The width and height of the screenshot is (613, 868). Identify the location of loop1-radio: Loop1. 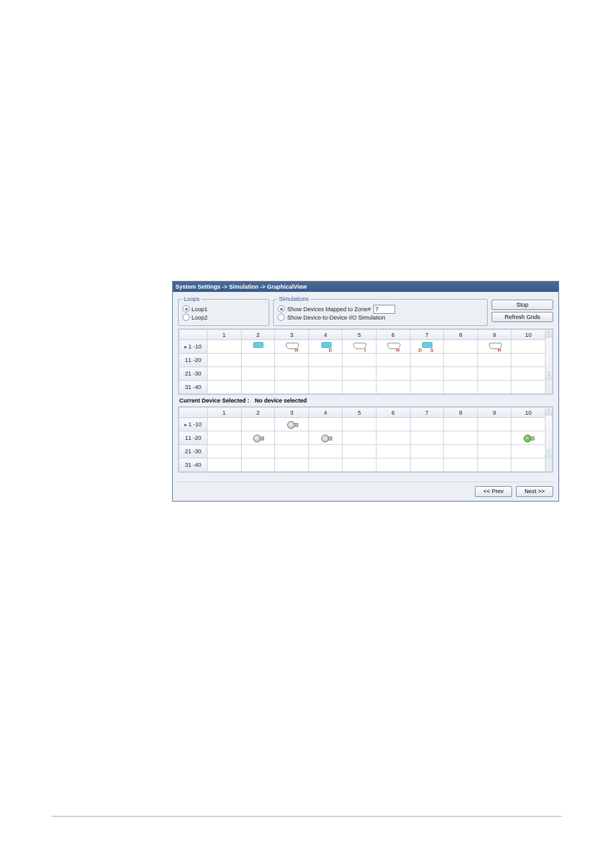
(224, 309).